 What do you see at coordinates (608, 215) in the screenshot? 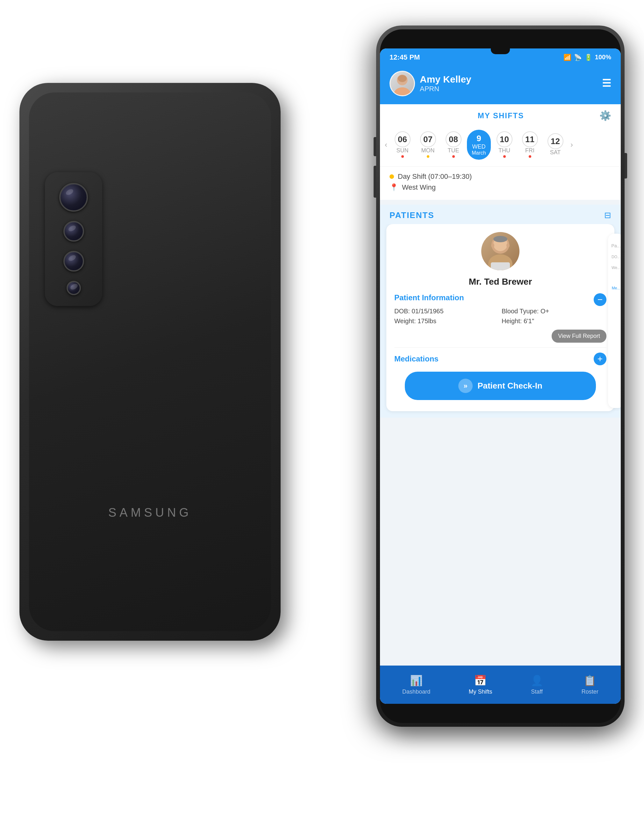
I see `filter-icon: ⊟` at bounding box center [608, 215].